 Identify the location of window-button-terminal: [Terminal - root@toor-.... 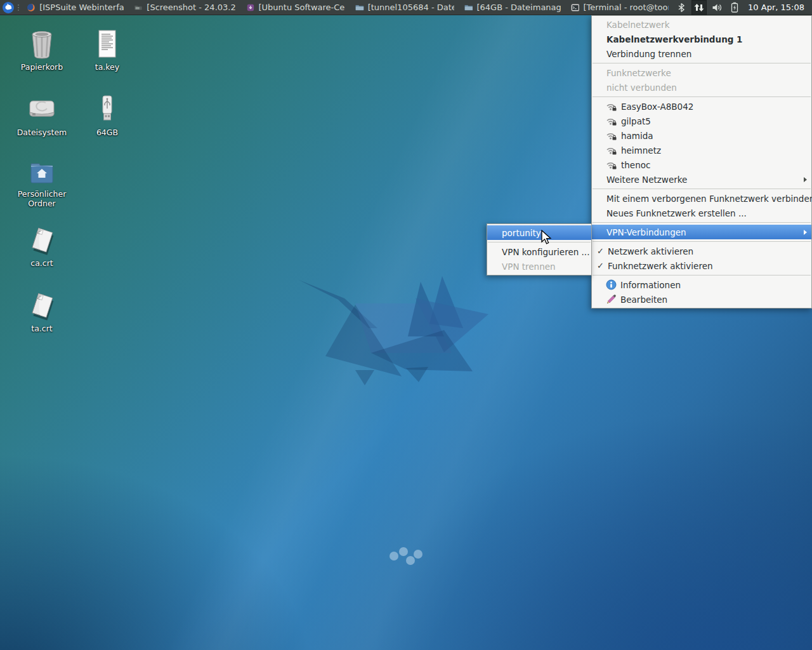
(620, 8).